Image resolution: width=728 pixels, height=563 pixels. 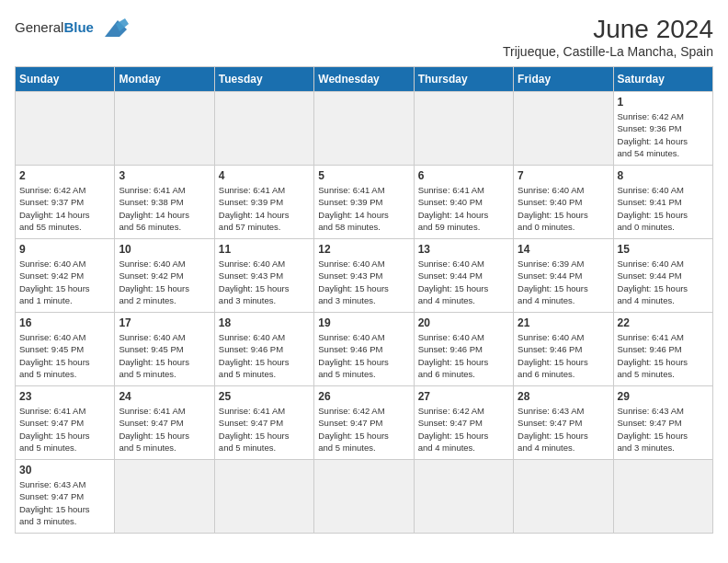 What do you see at coordinates (563, 396) in the screenshot?
I see `day-number: 28` at bounding box center [563, 396].